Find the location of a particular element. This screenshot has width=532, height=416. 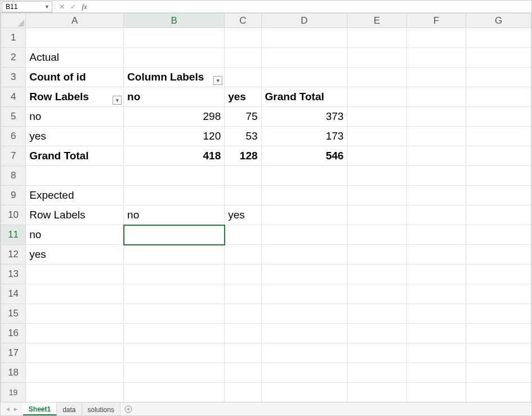

row-header: 15 is located at coordinates (14, 314).